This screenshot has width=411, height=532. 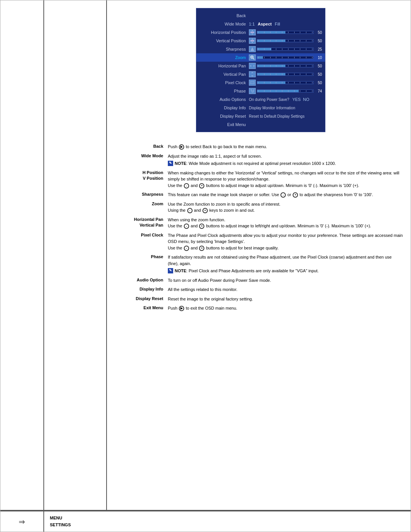 What do you see at coordinates (285, 271) in the screenshot?
I see `phase-note: ✎ NOTE: Pixel Clock and Phase Adjustment…` at bounding box center [285, 271].